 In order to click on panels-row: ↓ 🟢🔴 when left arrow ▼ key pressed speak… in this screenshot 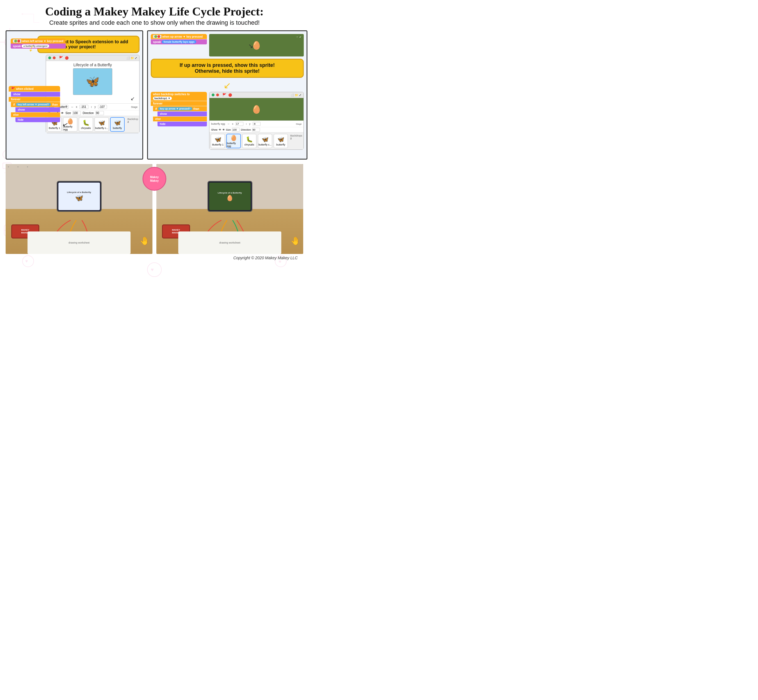, I will do `click(154, 95)`.